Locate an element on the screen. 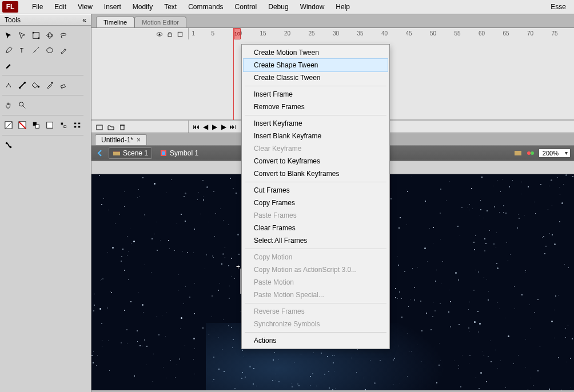  zoom-dropdown: 200% is located at coordinates (555, 153).